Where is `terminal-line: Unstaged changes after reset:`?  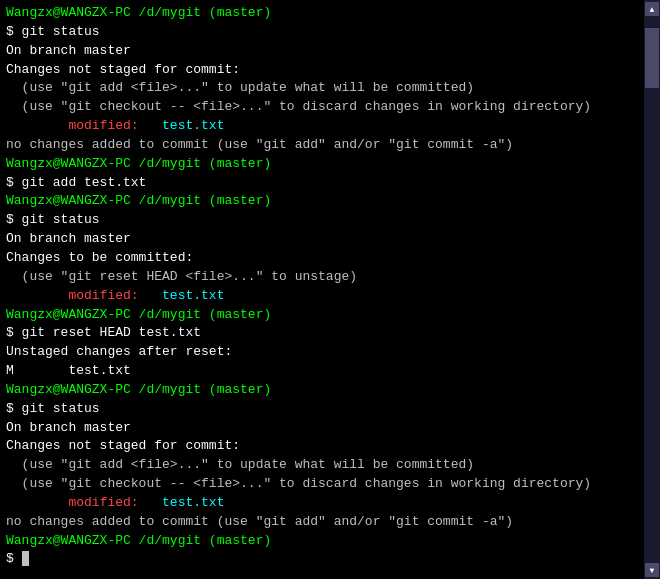 terminal-line: Unstaged changes after reset: is located at coordinates (322, 352).